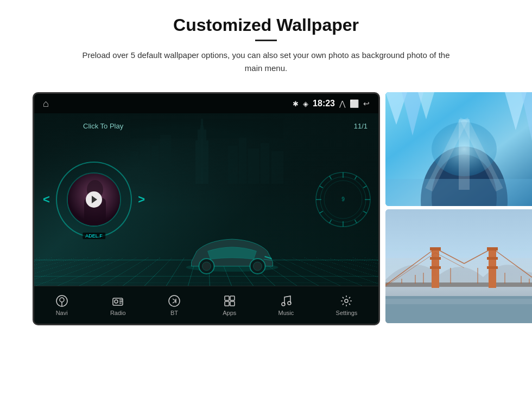 This screenshot has height=411, width=532. What do you see at coordinates (229, 305) in the screenshot?
I see `nav-item-apps: Apps` at bounding box center [229, 305].